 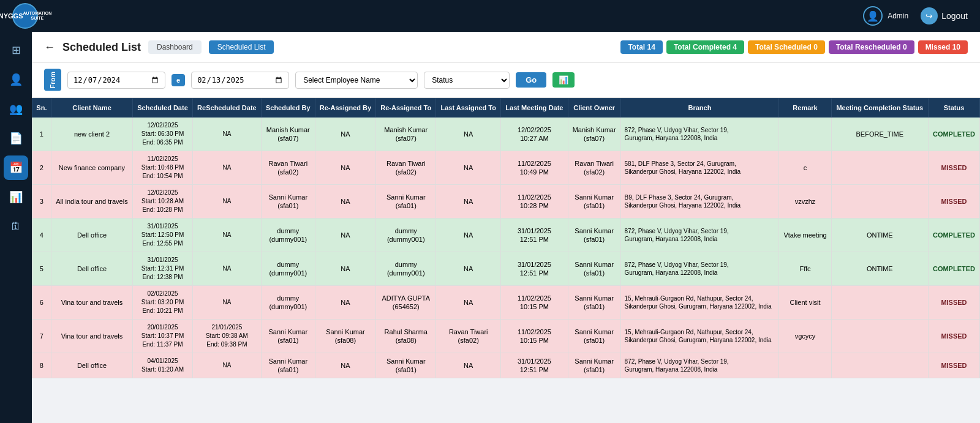 I want to click on cell-remark, so click(x=805, y=365).